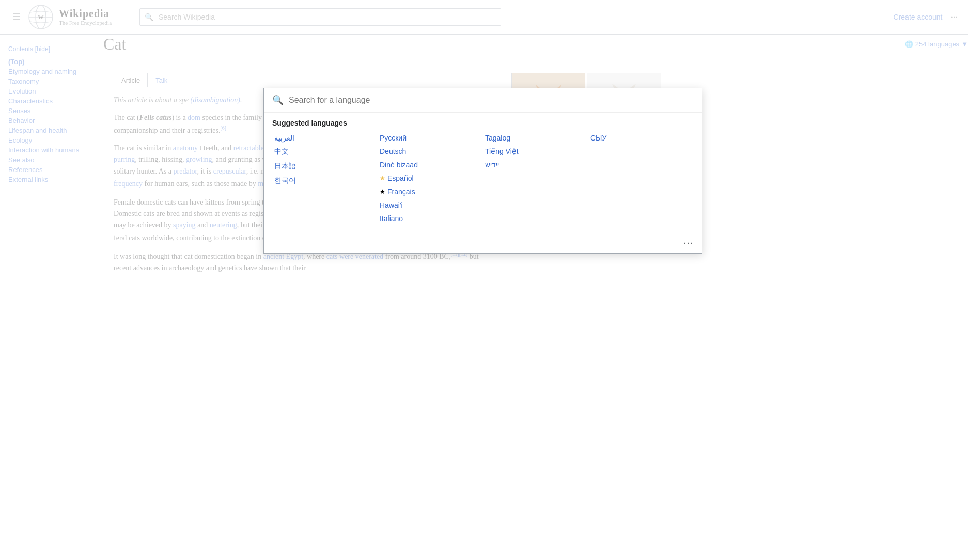 This screenshot has height=560, width=968. I want to click on lang-col-2: Русский Deutsch Diné bizaad ★ Español ★ …, so click(430, 178).